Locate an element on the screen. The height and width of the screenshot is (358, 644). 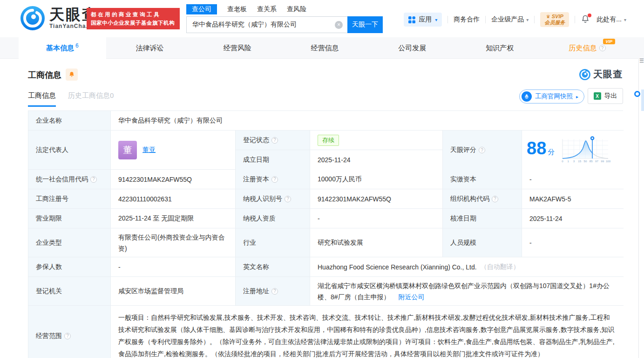
field-value-registry: 咸安区市场监督管理局 is located at coordinates (173, 291).